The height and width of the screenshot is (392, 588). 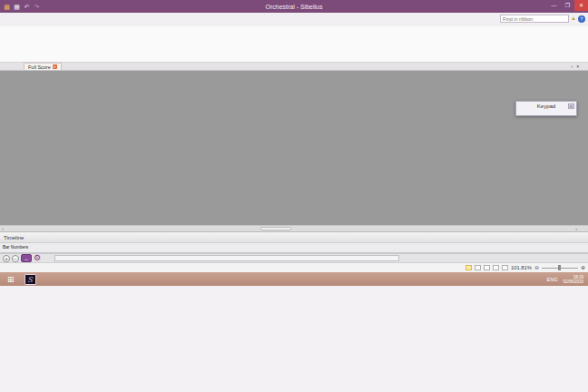 What do you see at coordinates (36, 7) in the screenshot?
I see `redo-icon: ↷` at bounding box center [36, 7].